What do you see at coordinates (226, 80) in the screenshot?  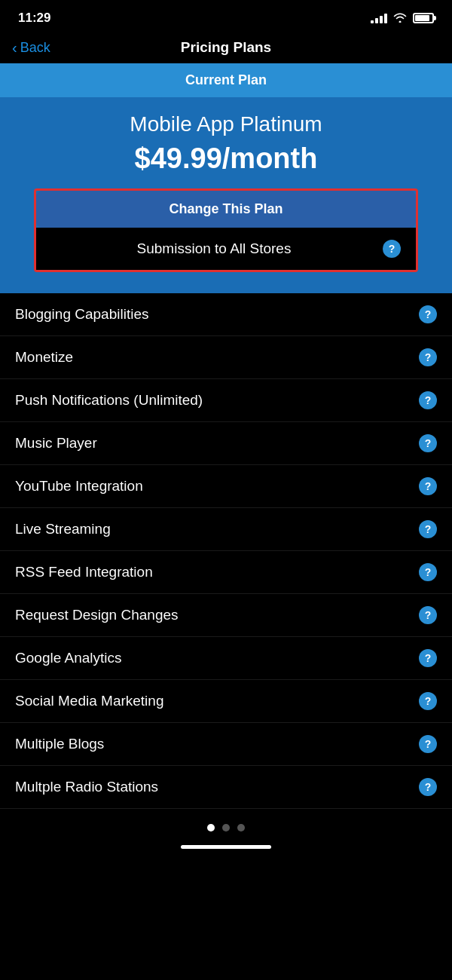 I see `current-plan-banner: Current Plan` at bounding box center [226, 80].